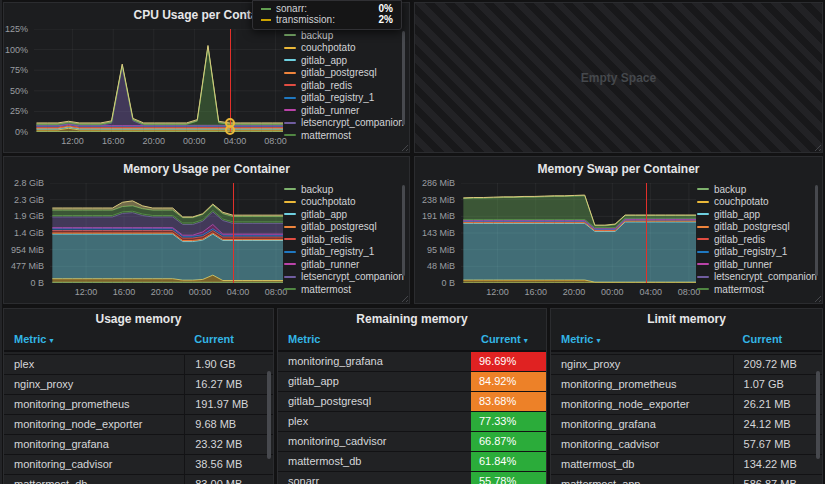 The height and width of the screenshot is (484, 825). What do you see at coordinates (16, 29) in the screenshot?
I see `y-tick-label: 125%` at bounding box center [16, 29].